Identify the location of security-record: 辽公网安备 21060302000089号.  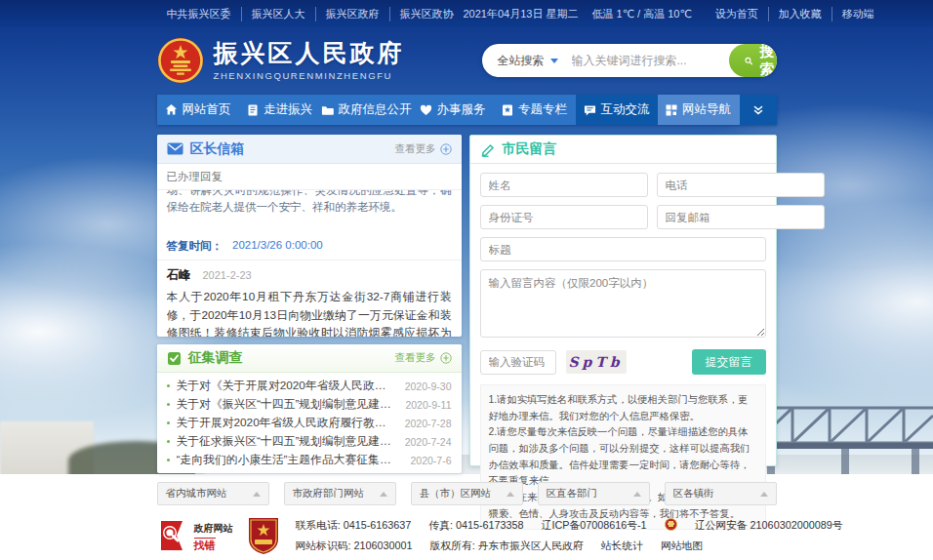
(763, 525).